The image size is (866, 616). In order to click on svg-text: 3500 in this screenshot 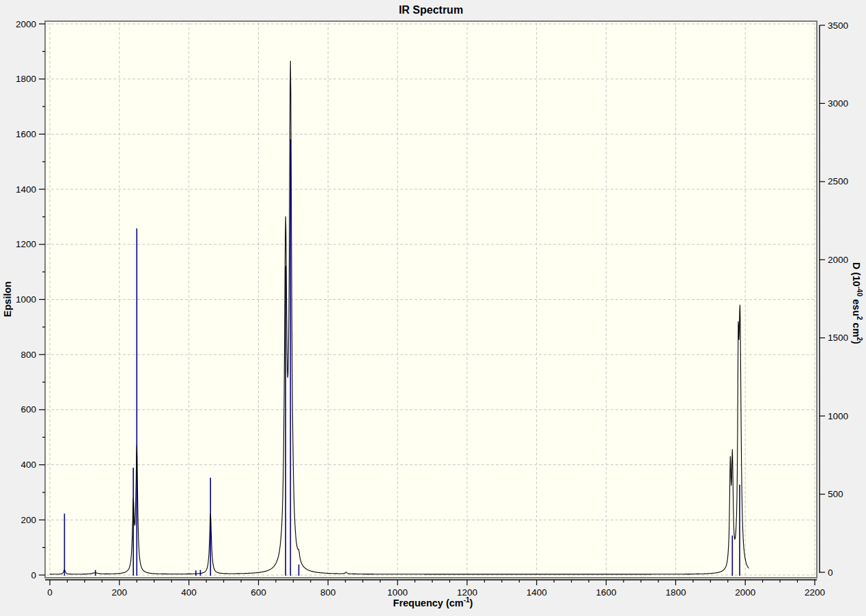, I will do `click(838, 26)`.